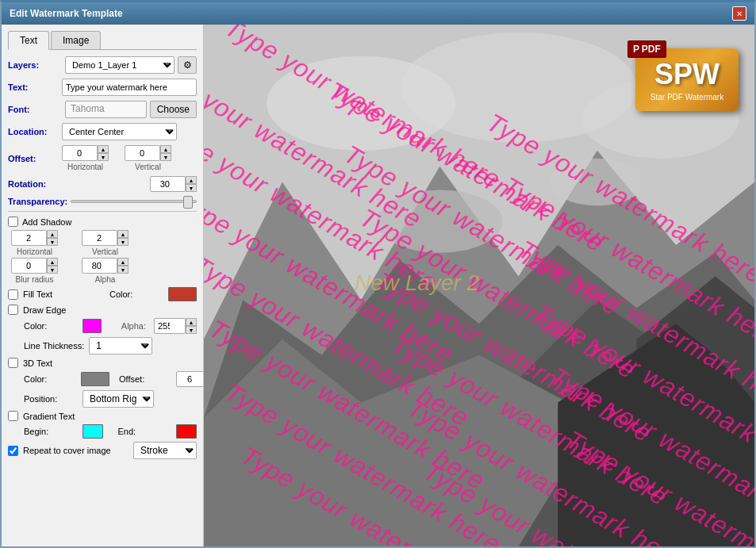  I want to click on fill-color-swatch, so click(182, 294).